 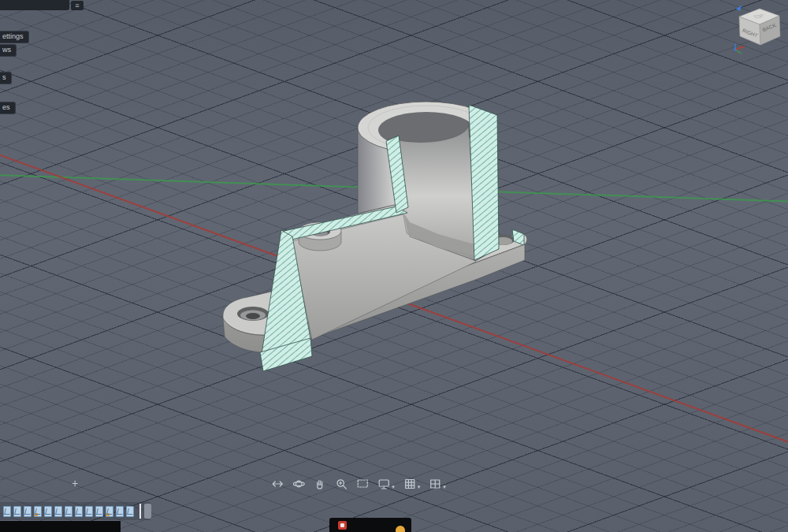 What do you see at coordinates (14, 37) in the screenshot?
I see `browser-flyout-item-settings: ettings` at bounding box center [14, 37].